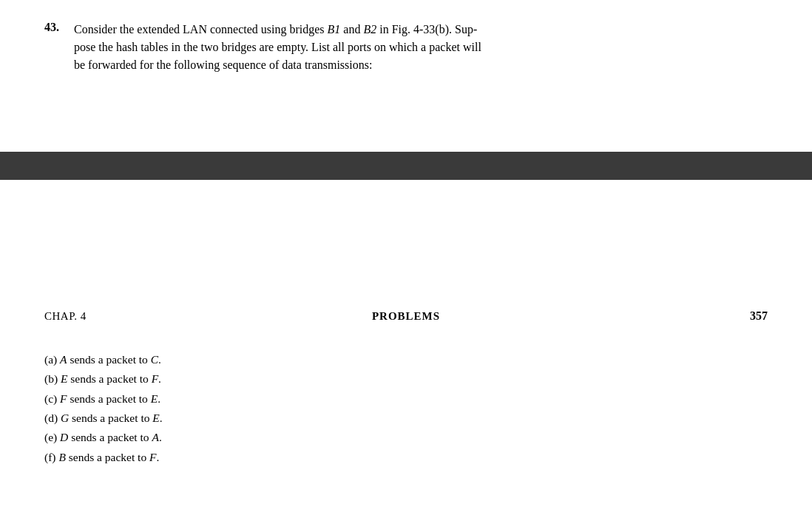  Describe the element at coordinates (406, 316) in the screenshot. I see `footer-line: CHAP. 4 PROBLEMS 357` at that location.